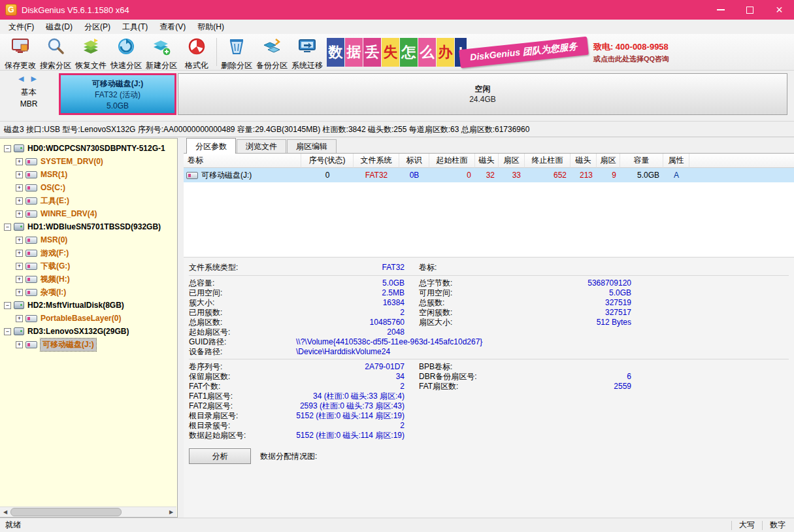 The width and height of the screenshot is (794, 532). I want to click on column-header: 终止柱面, so click(548, 161).